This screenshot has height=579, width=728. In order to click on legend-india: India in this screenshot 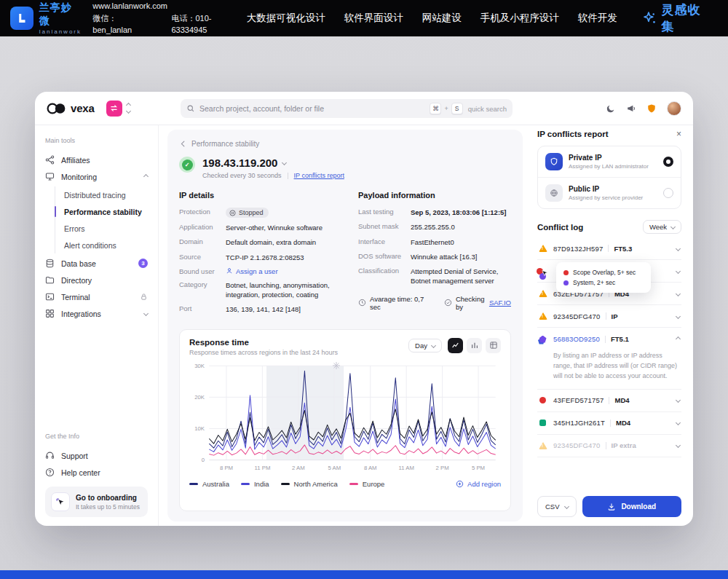, I will do `click(255, 484)`.